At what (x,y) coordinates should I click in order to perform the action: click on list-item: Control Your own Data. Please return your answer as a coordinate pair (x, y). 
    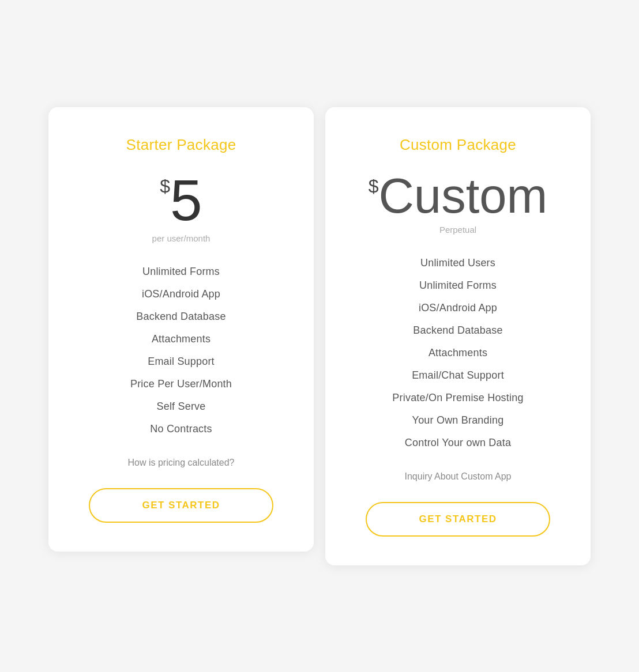
    Looking at the image, I should click on (458, 443).